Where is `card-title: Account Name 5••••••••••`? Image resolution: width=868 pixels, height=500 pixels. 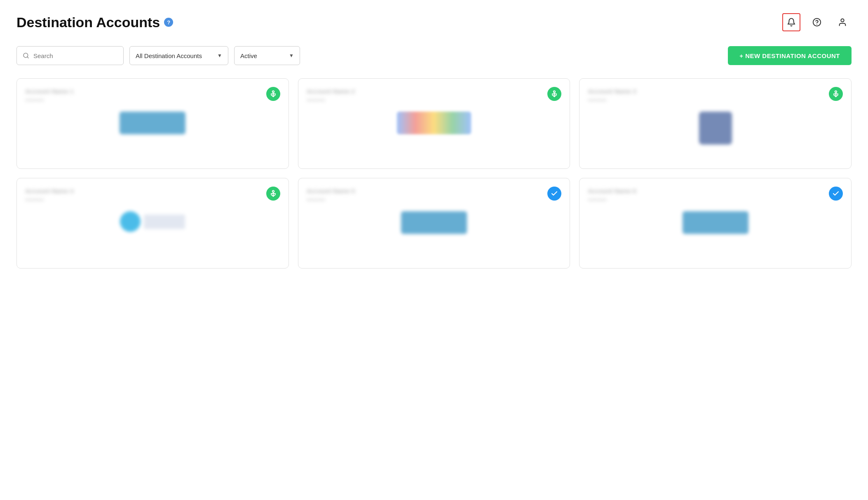 card-title: Account Name 5•••••••••• is located at coordinates (331, 195).